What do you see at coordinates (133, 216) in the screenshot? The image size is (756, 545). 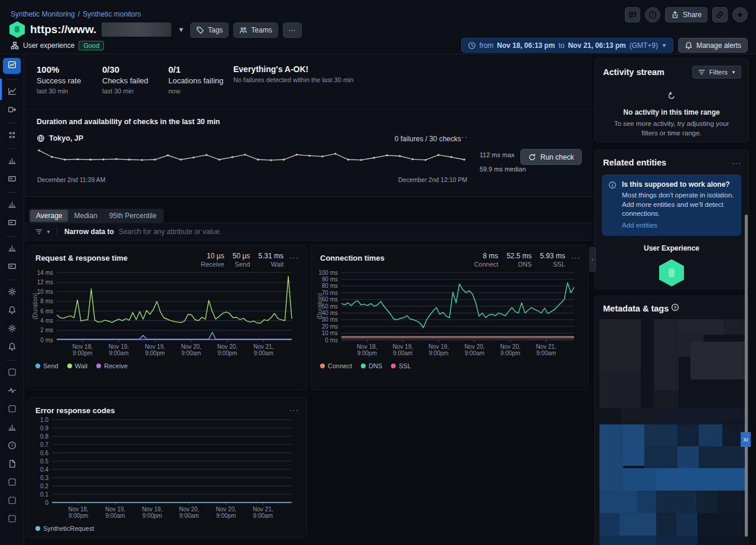 I see `tab-95th-percentile: 95th Percentile` at bounding box center [133, 216].